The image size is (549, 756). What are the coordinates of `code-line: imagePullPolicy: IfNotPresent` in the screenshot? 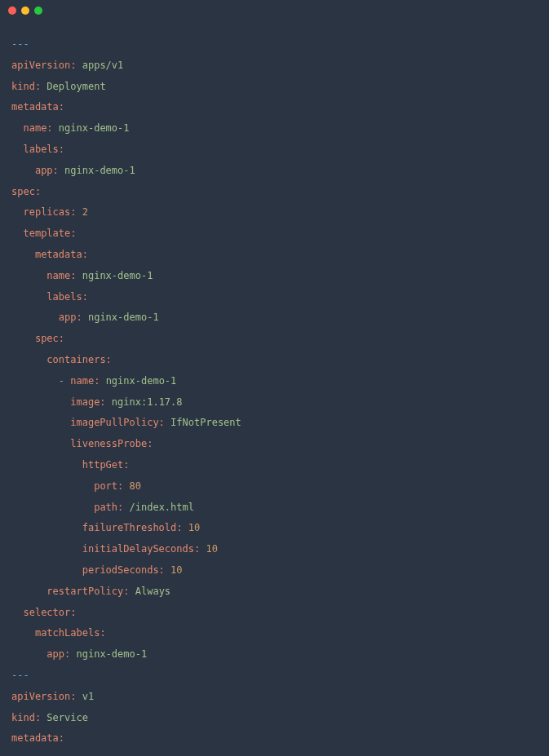 It's located at (274, 423).